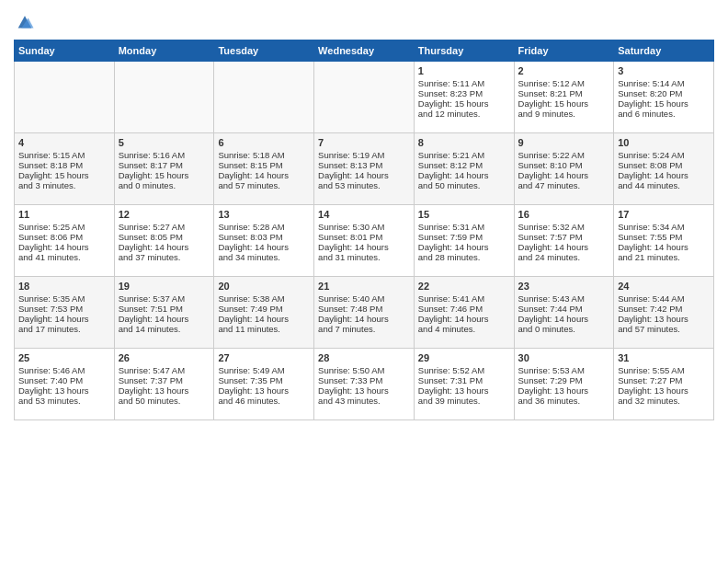 This screenshot has height=563, width=728. Describe the element at coordinates (64, 143) in the screenshot. I see `day-number: 4` at that location.